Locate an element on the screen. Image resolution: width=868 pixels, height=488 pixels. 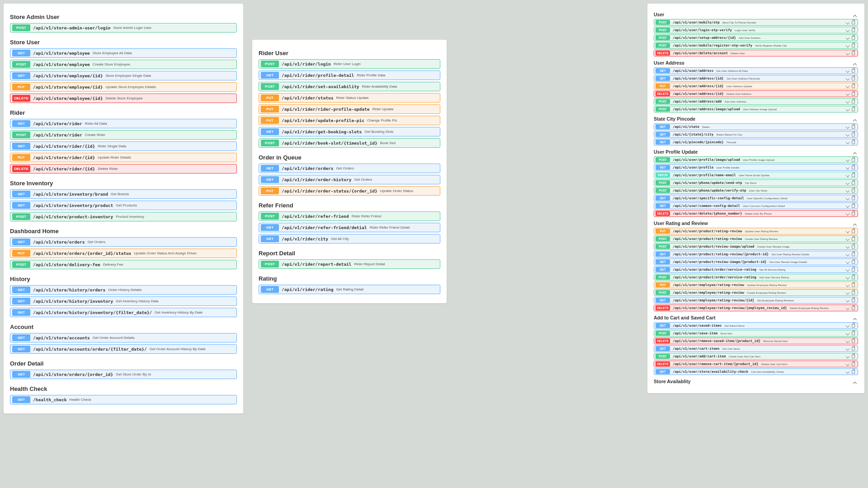
endpoint-row: POST/api/v1/store/riderCreate Rider is located at coordinates (123, 135).